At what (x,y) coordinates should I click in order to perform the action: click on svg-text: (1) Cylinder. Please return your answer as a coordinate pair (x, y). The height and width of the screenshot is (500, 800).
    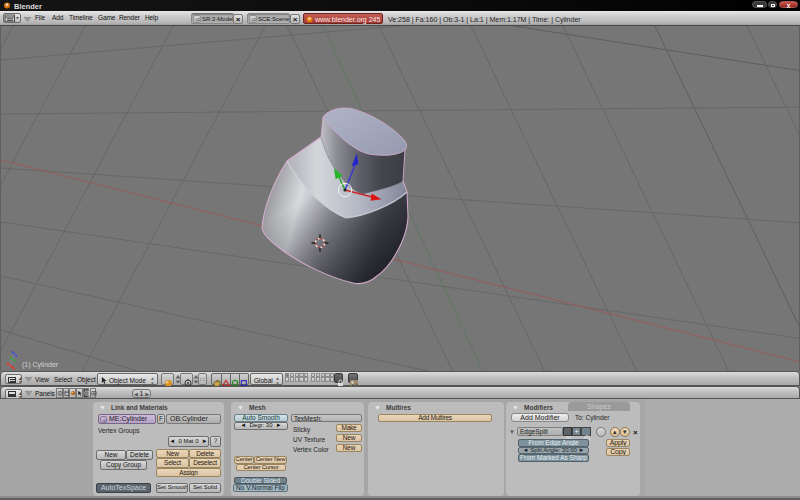
    Looking at the image, I should click on (40, 365).